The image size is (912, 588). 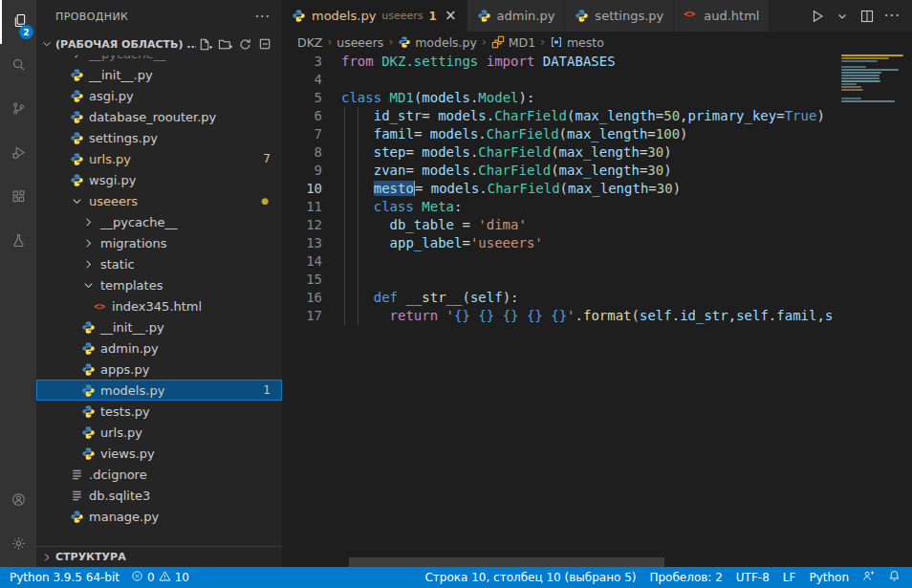 I want to click on accounts-icon, so click(x=19, y=501).